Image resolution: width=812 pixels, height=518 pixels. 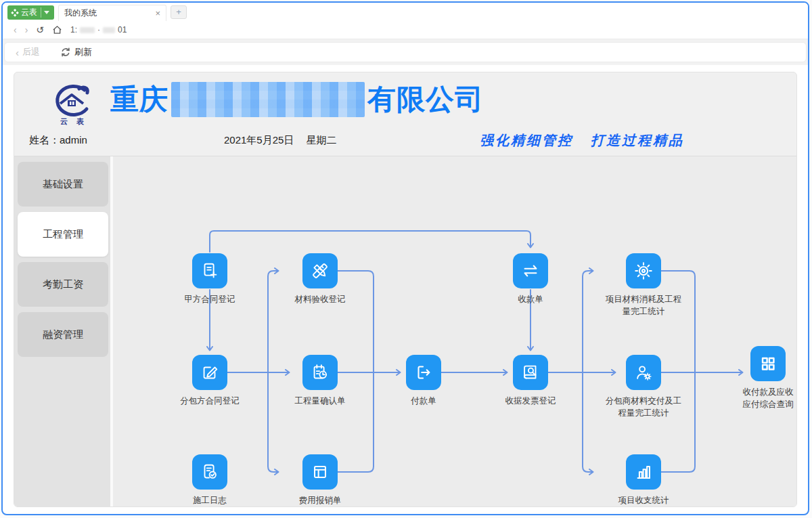 I want to click on new-tab-button: +, so click(x=179, y=12).